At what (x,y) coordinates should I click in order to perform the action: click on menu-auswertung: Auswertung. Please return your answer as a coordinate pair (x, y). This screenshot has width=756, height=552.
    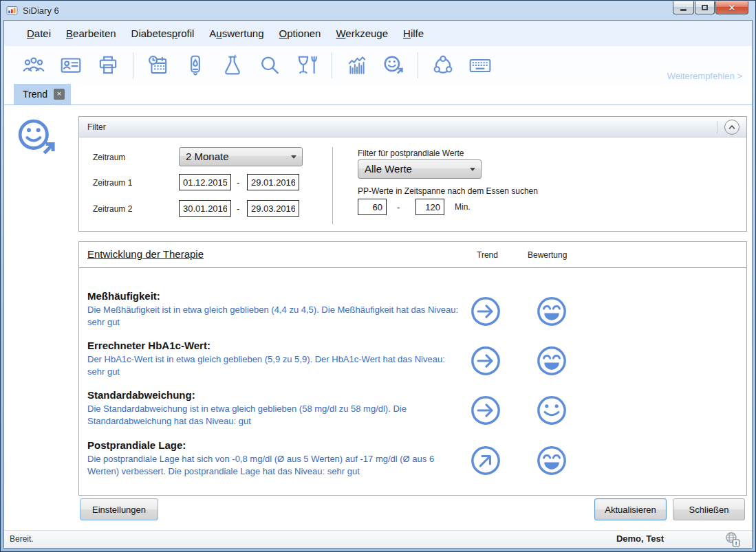
    Looking at the image, I should click on (237, 33).